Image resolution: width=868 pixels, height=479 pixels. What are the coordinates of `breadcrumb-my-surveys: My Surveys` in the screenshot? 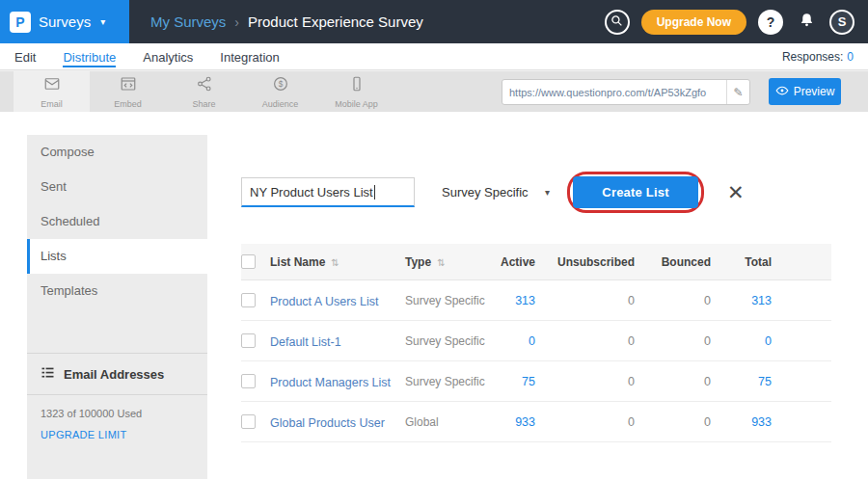 It's located at (188, 21).